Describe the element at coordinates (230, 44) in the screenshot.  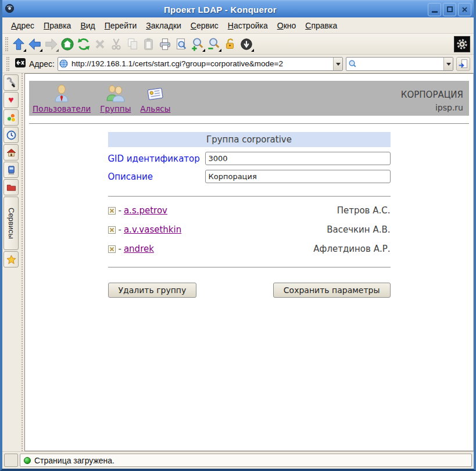
I see `security-lock-button` at that location.